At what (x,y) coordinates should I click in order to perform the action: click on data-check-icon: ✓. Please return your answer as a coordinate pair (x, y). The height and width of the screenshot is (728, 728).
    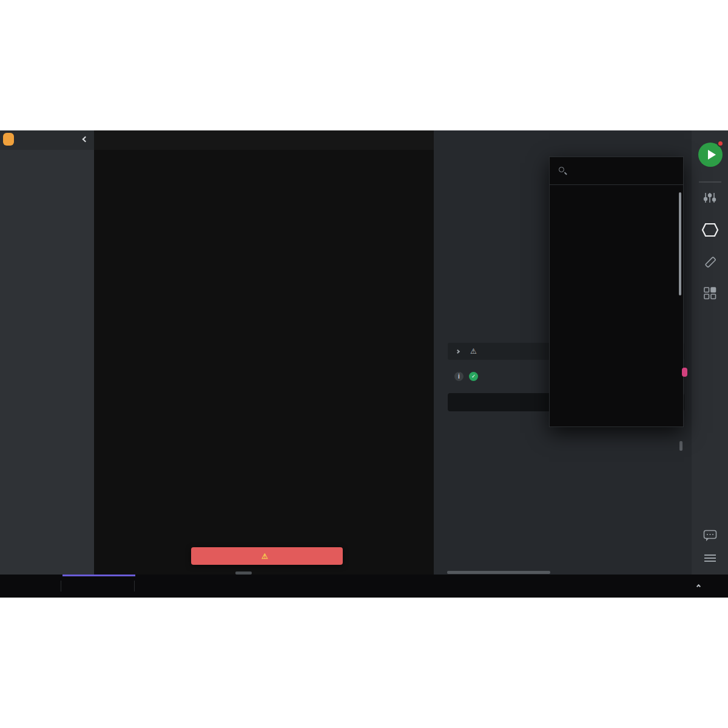
    Looking at the image, I should click on (473, 376).